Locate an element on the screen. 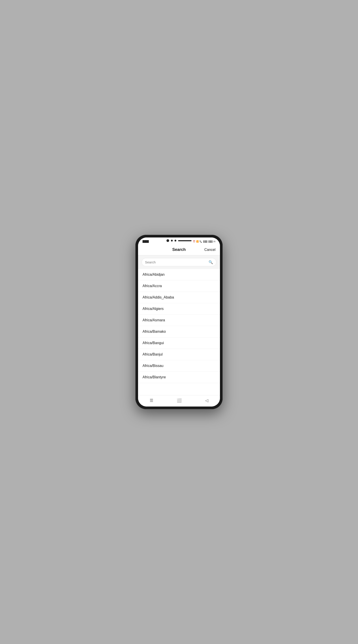 The image size is (358, 644). list-item: Africa/Bissau is located at coordinates (179, 366).